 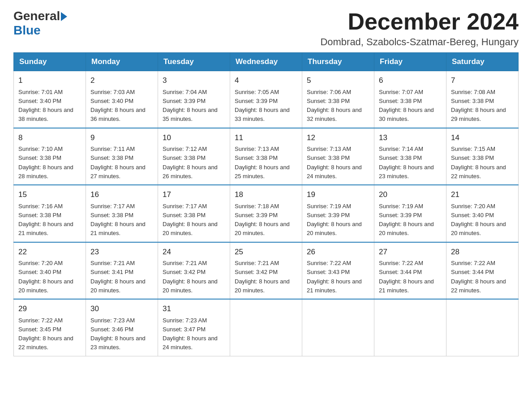 What do you see at coordinates (262, 220) in the screenshot?
I see `day-info: Sunrise: 7:18 AMSunset: 3:39 PMDaylight:…` at bounding box center [262, 220].